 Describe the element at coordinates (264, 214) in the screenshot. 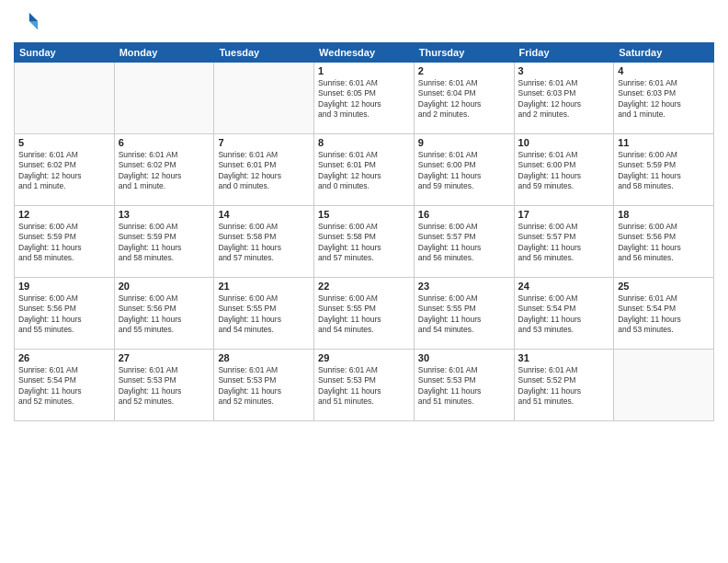

I see `day-number: 14` at that location.